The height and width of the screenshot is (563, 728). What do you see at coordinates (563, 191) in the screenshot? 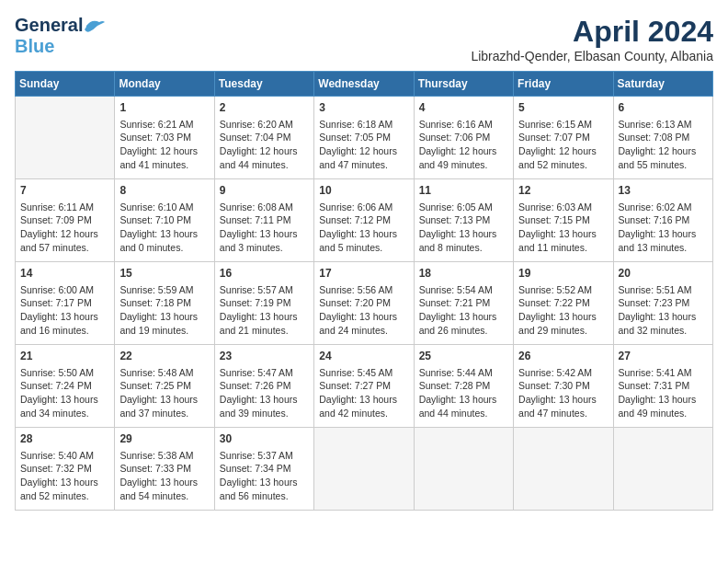
I see `day-number: 12` at bounding box center [563, 191].